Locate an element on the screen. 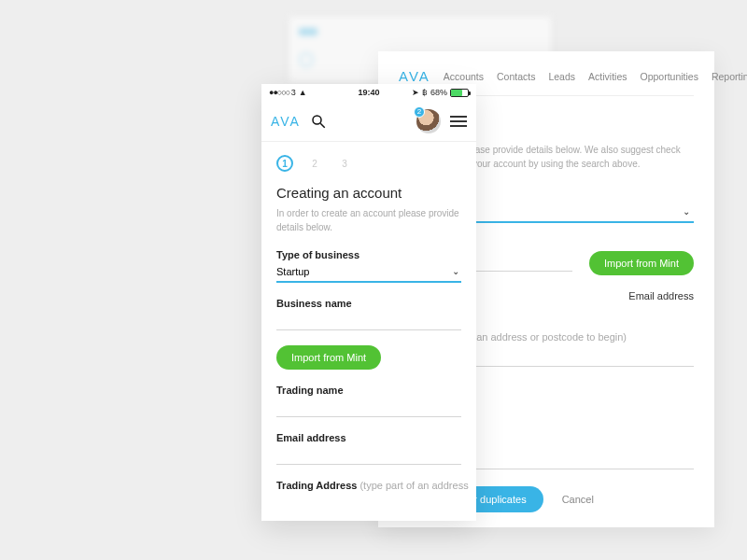 This screenshot has width=747, height=560. page-subtitle: In order to create an account please pro… is located at coordinates (369, 220).